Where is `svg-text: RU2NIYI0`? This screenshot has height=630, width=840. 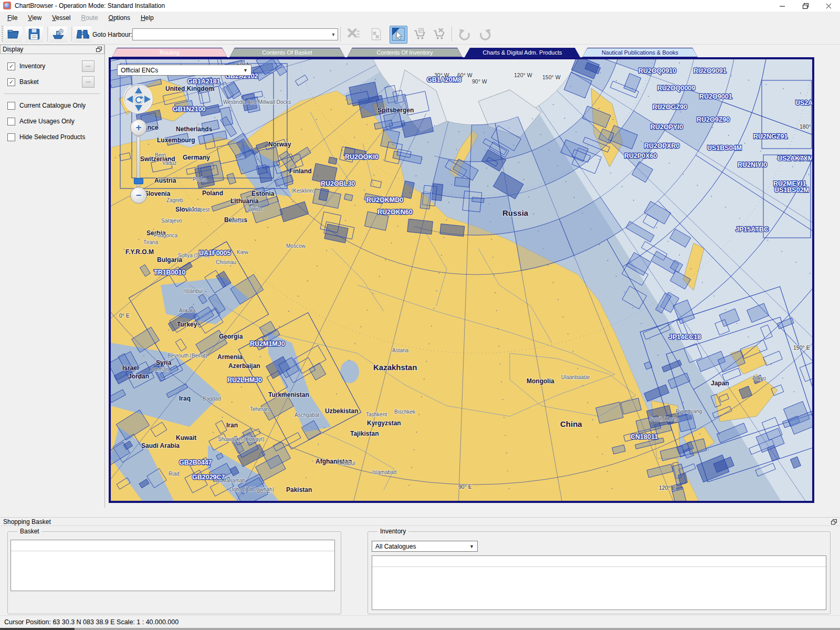 svg-text: RU2NIYI0 is located at coordinates (752, 165).